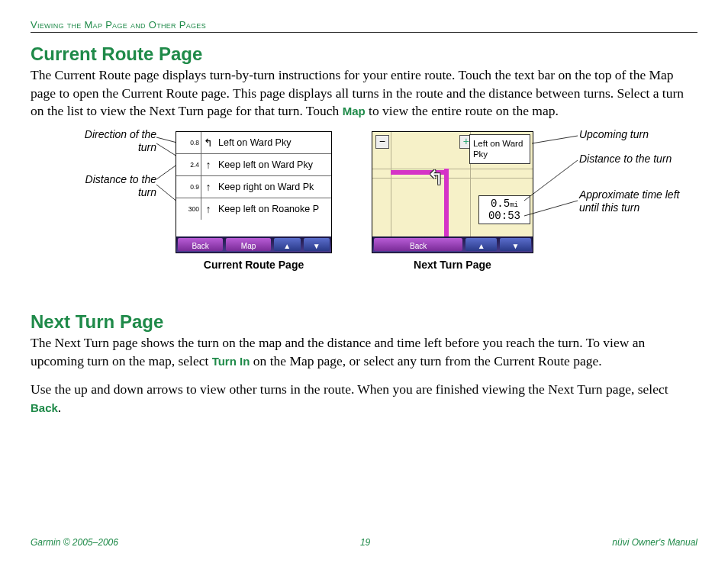 The image size is (728, 563). I want to click on dist: 0.8, so click(195, 143).